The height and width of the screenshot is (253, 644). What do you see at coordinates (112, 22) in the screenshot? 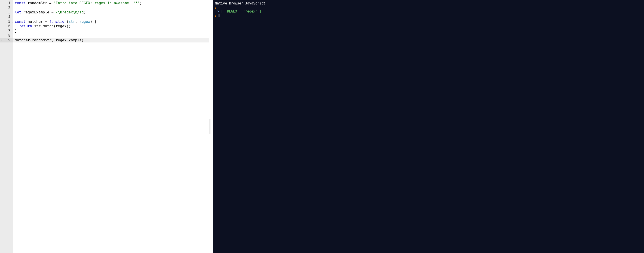
I see `code-line-5: const matcher = function(str, regex) {` at bounding box center [112, 22].